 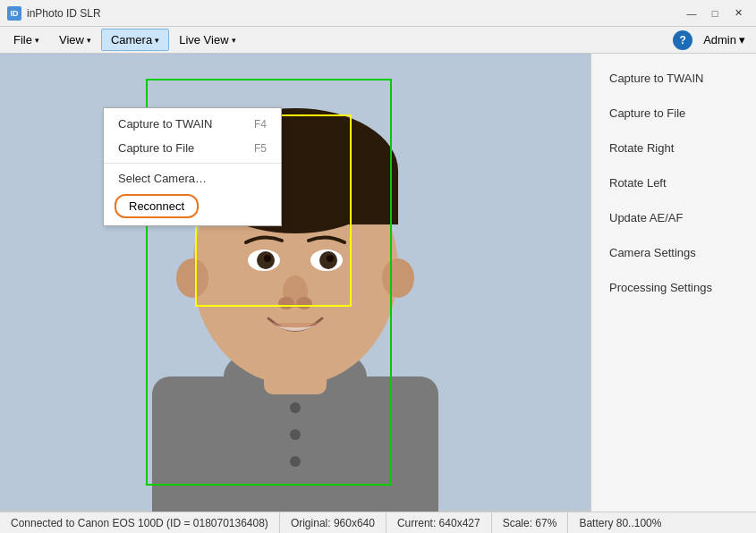 What do you see at coordinates (378, 522) in the screenshot?
I see `statusbar: Connected to Canon EOS 100D (ID = 018070…` at bounding box center [378, 522].